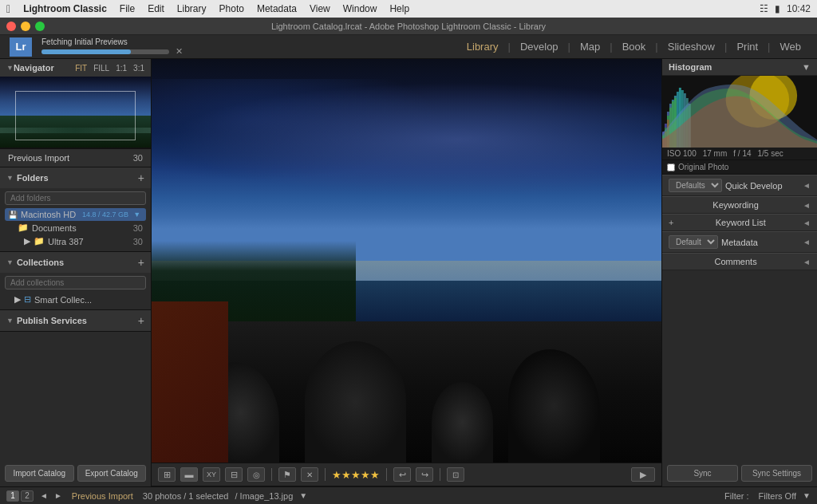 This screenshot has height=504, width=817. What do you see at coordinates (75, 198) in the screenshot?
I see `folders-search` at bounding box center [75, 198].